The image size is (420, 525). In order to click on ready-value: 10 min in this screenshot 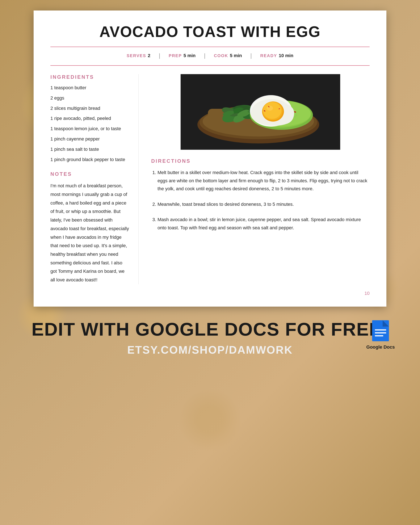, I will do `click(286, 56)`.